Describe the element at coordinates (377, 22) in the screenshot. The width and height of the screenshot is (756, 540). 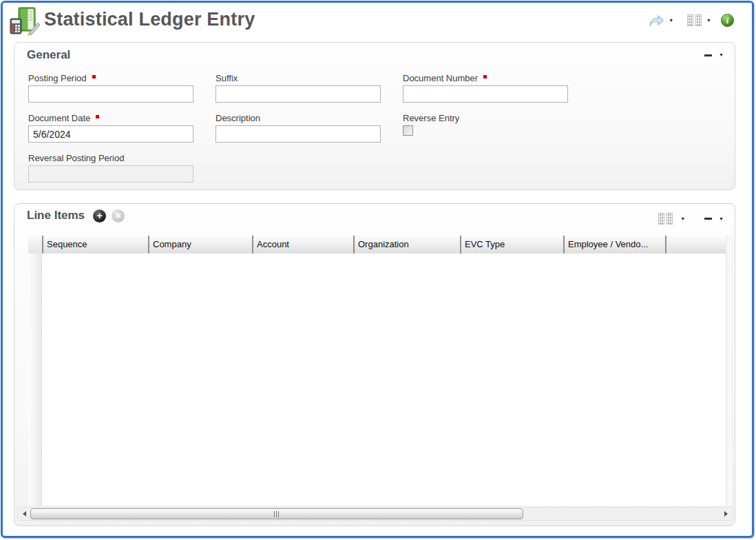
I see `app-header: Statistical Ledger Entry ▼ ▼ i` at that location.